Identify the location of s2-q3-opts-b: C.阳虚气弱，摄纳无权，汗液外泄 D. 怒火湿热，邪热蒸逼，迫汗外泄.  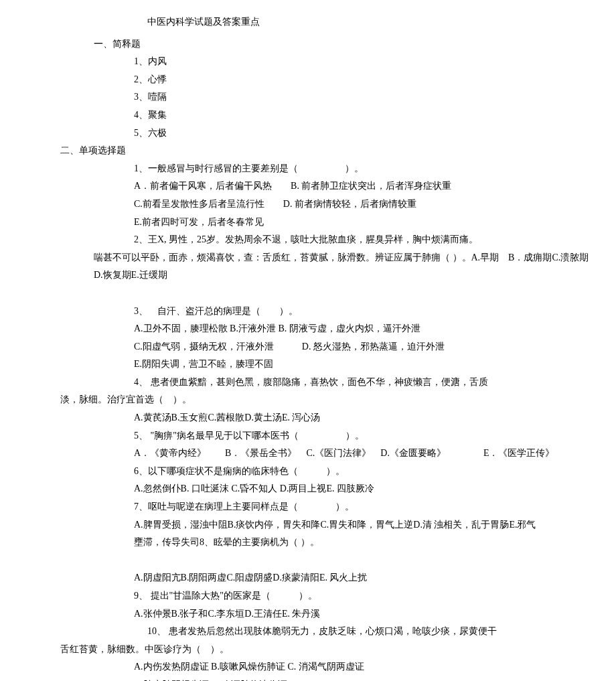
(362, 347).